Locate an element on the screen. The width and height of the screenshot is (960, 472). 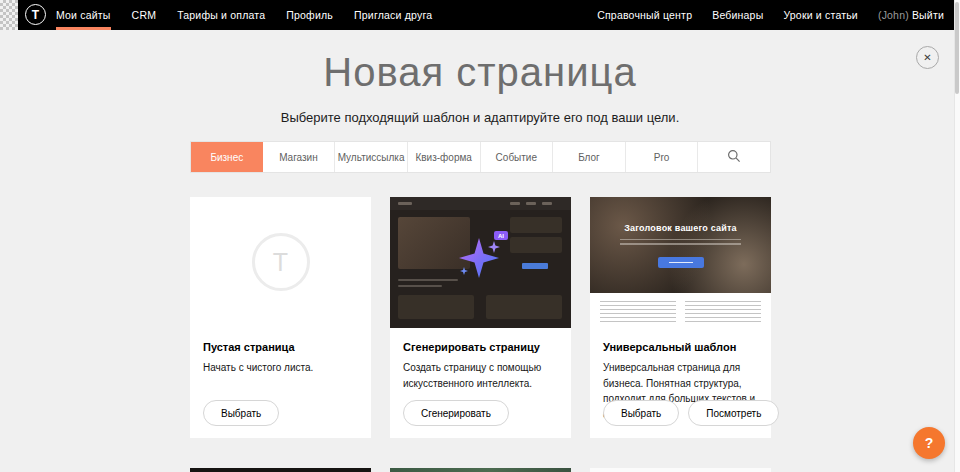
tab-store: Магазин is located at coordinates (300, 157).